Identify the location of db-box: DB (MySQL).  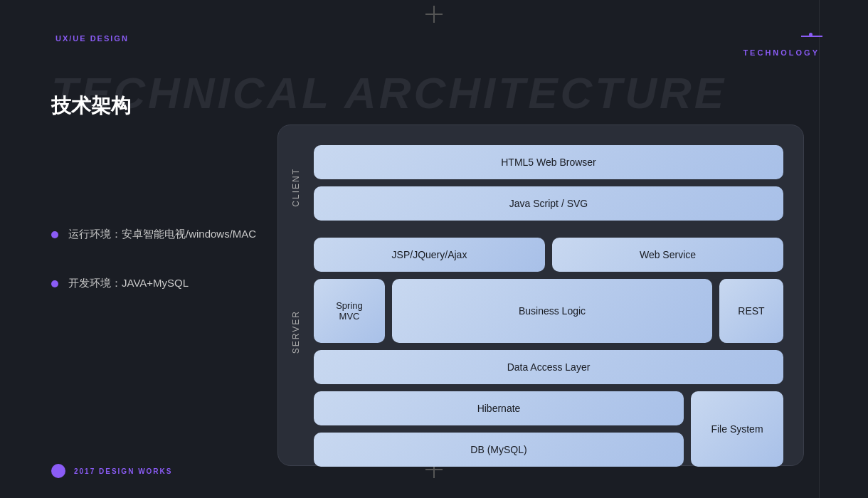
(499, 450).